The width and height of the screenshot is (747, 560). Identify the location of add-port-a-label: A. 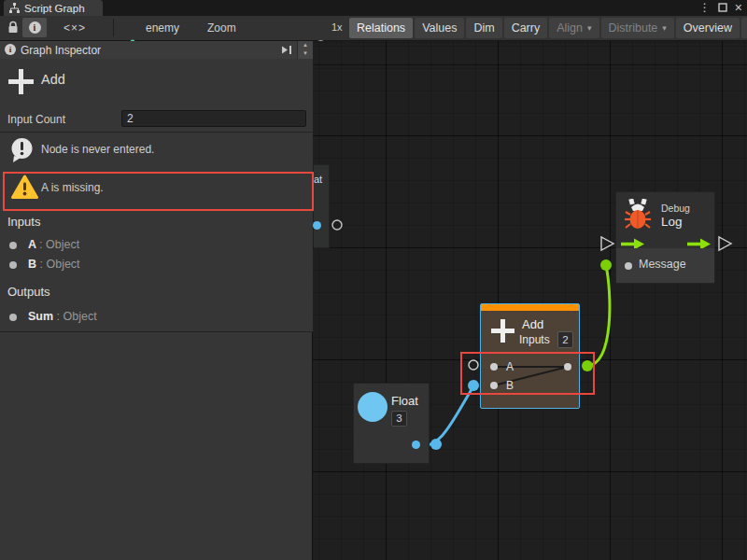
(510, 367).